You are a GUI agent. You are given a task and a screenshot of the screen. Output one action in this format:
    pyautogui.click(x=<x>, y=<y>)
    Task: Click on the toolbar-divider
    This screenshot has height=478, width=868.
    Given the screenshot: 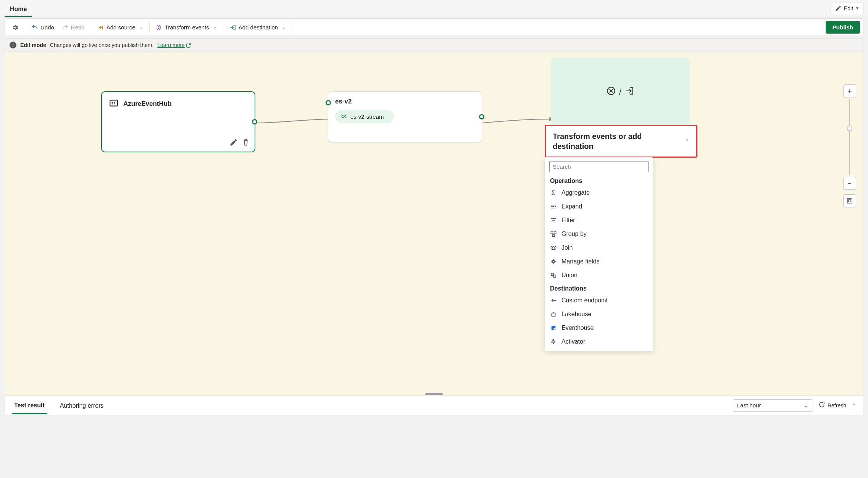 What is the action you would take?
    pyautogui.click(x=25, y=27)
    